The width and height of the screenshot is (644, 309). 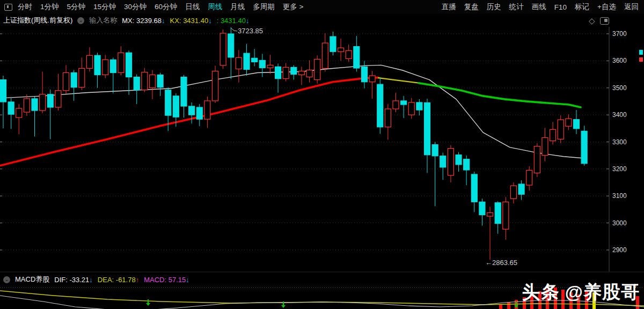 I want to click on tab-日线: 日线, so click(x=192, y=7).